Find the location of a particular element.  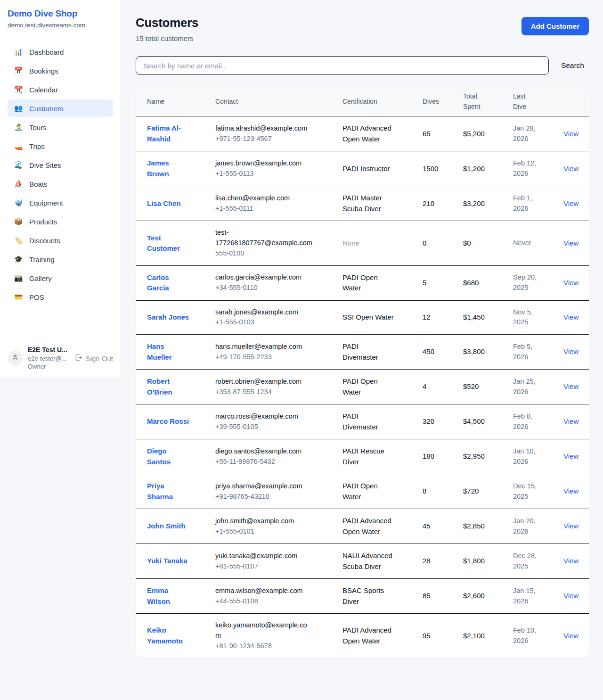

table-row: Keiko Yamamotokeiko.yamamoto@example.com… is located at coordinates (362, 636).